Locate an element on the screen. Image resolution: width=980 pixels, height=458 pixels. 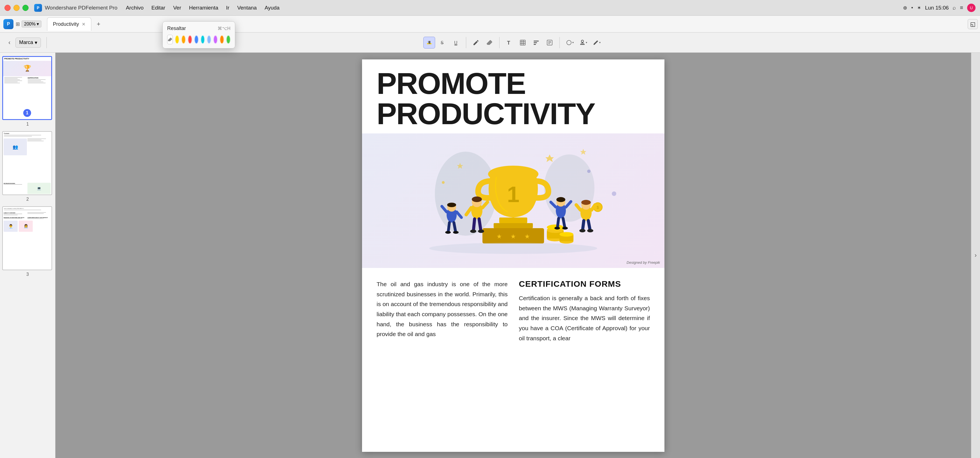
color-green is located at coordinates (228, 40).